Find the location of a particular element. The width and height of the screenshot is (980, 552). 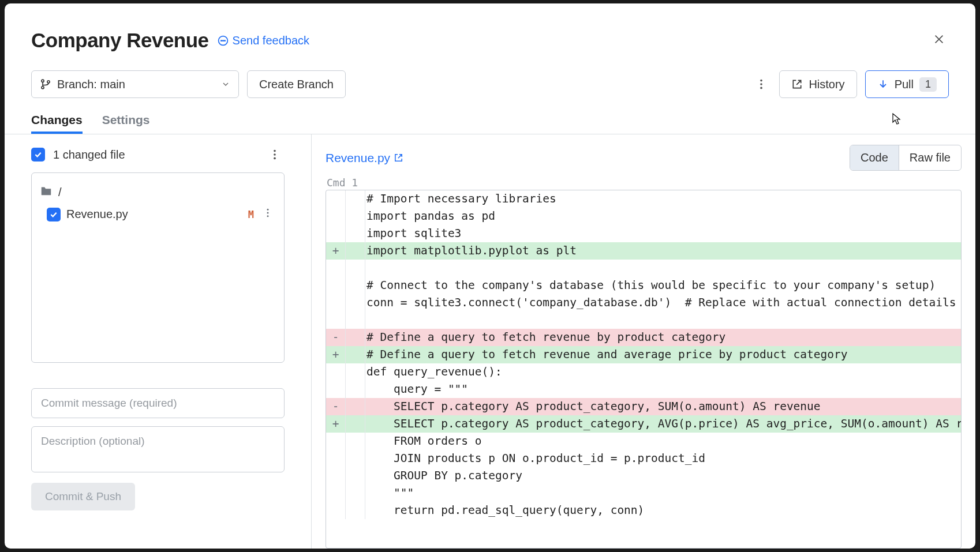

diff-line: def query_revenue(): is located at coordinates (644, 372).